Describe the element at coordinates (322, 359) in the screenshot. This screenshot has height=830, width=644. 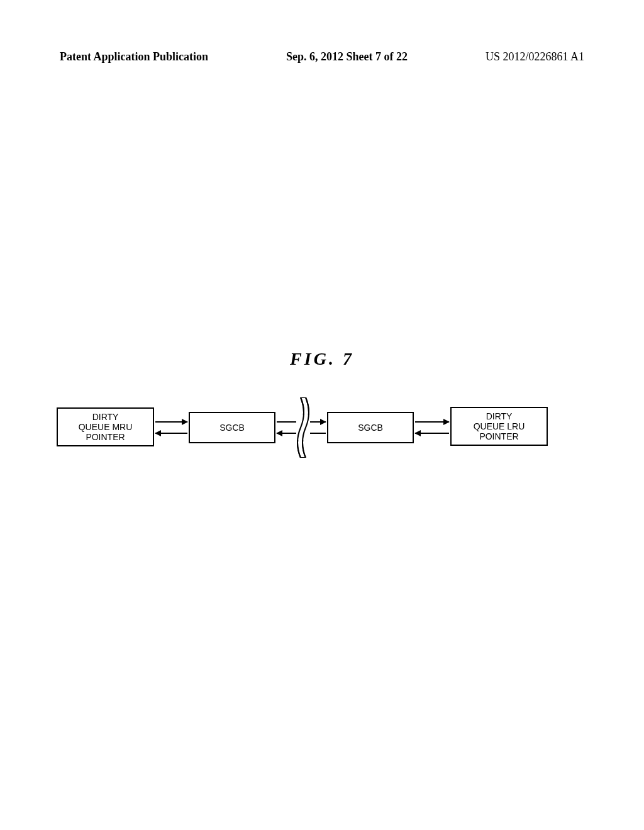
I see `figure-label: FIG. 7` at that location.